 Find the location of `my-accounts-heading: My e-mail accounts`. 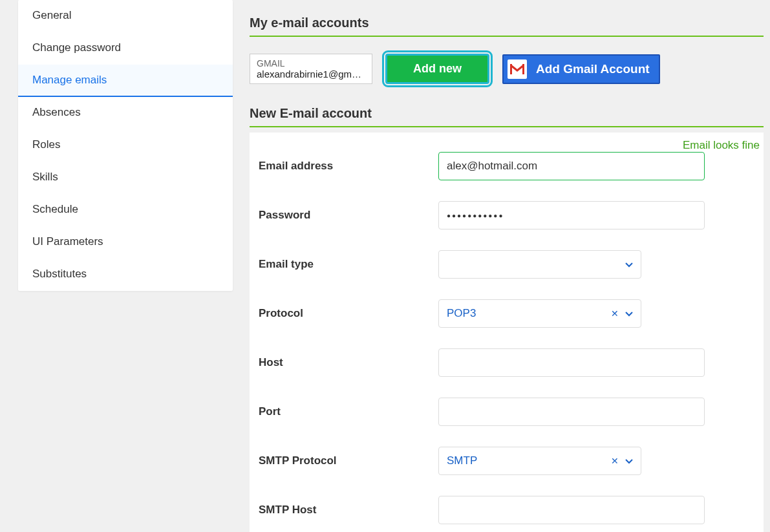

my-accounts-heading: My e-mail accounts is located at coordinates (507, 26).